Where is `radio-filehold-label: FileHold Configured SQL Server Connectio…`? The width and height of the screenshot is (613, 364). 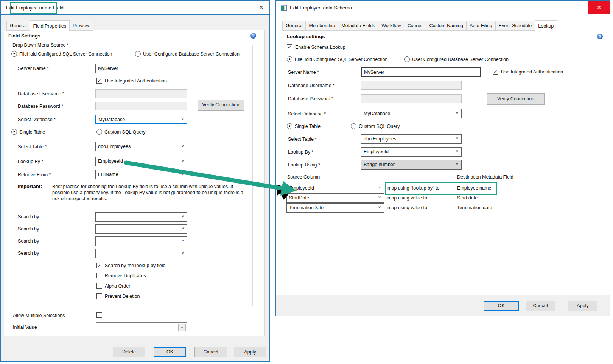 radio-filehold-label: FileHold Configured SQL Server Connectio… is located at coordinates (66, 54).